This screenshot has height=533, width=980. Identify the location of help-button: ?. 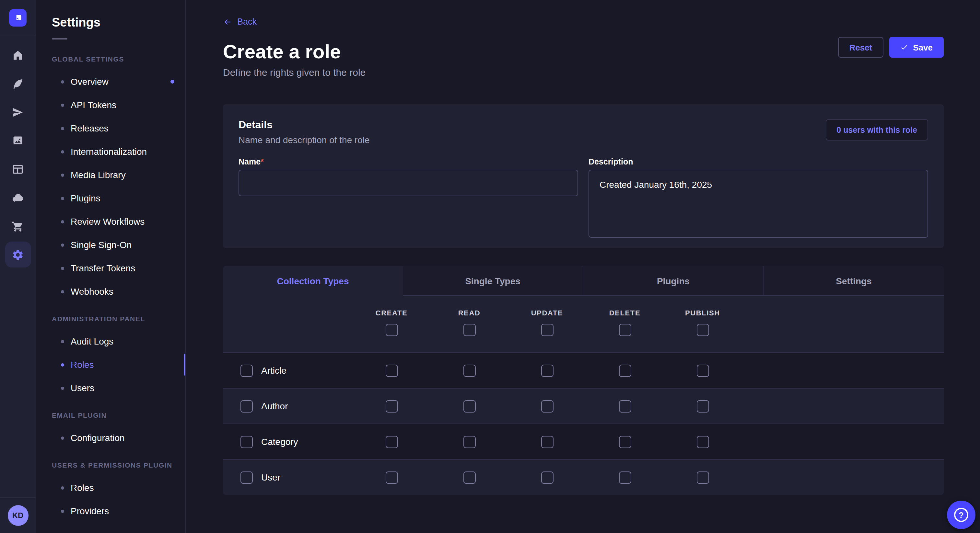
(961, 515).